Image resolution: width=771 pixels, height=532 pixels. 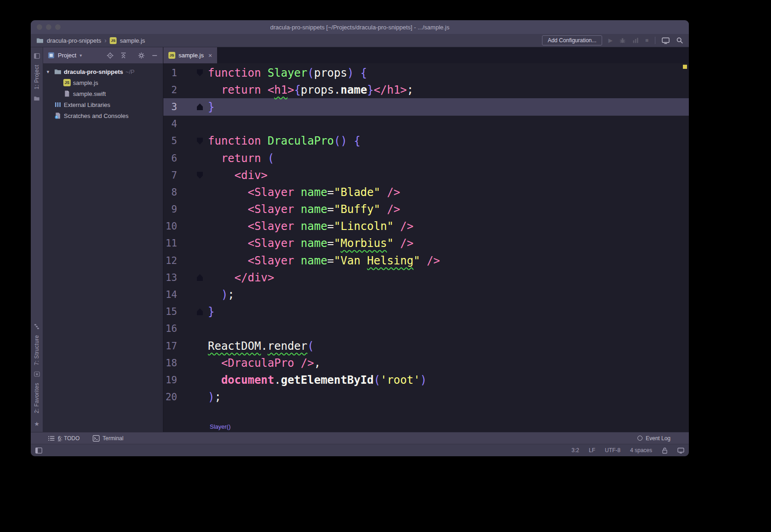 I want to click on line-number: 12, so click(x=170, y=261).